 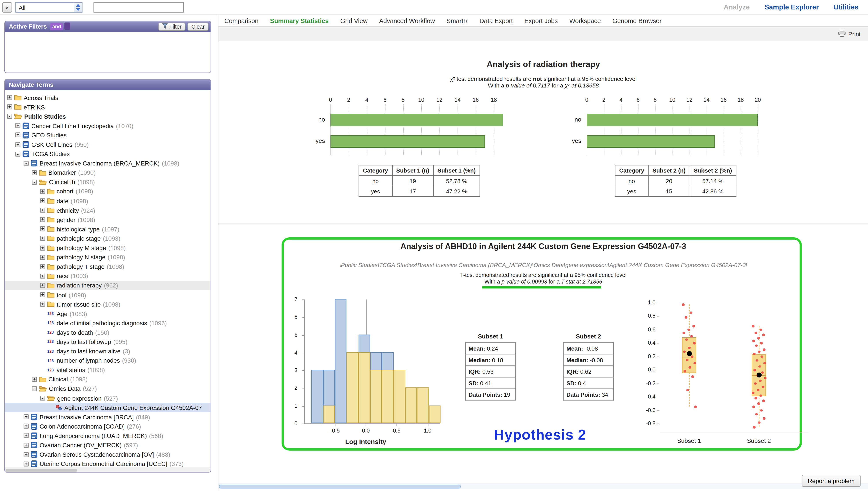 What do you see at coordinates (108, 135) in the screenshot?
I see `tree-item-geo-studies: +GEO Studies` at bounding box center [108, 135].